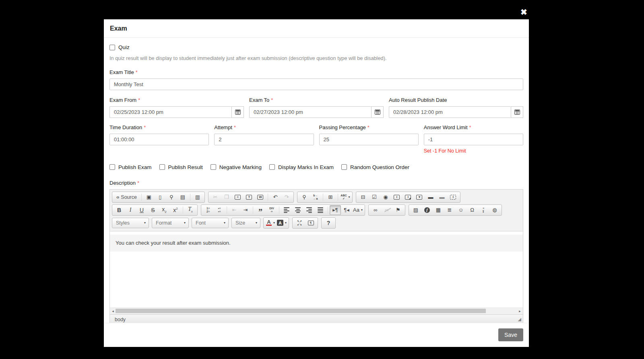 Image resolution: width=644 pixels, height=359 pixels. I want to click on language-button: Aa▾, so click(358, 210).